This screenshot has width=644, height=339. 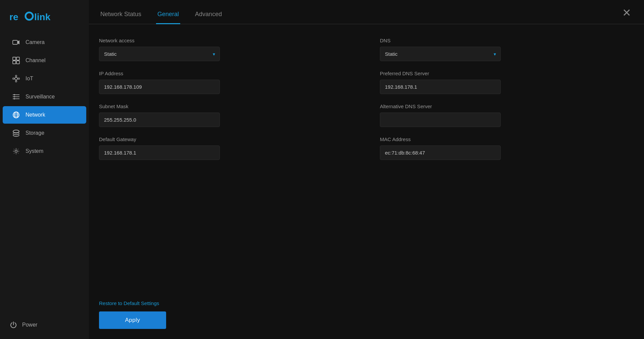 I want to click on channel-icon, so click(x=16, y=60).